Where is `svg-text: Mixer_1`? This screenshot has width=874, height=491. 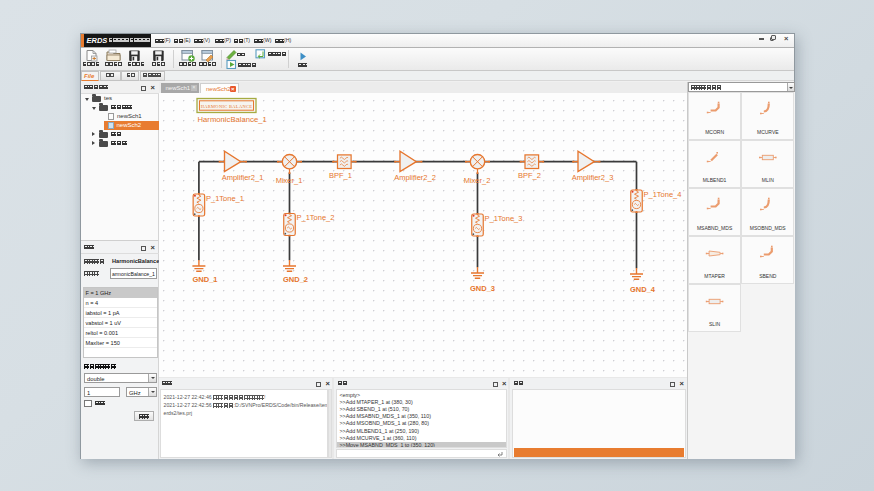
svg-text: Mixer_1 is located at coordinates (288, 180).